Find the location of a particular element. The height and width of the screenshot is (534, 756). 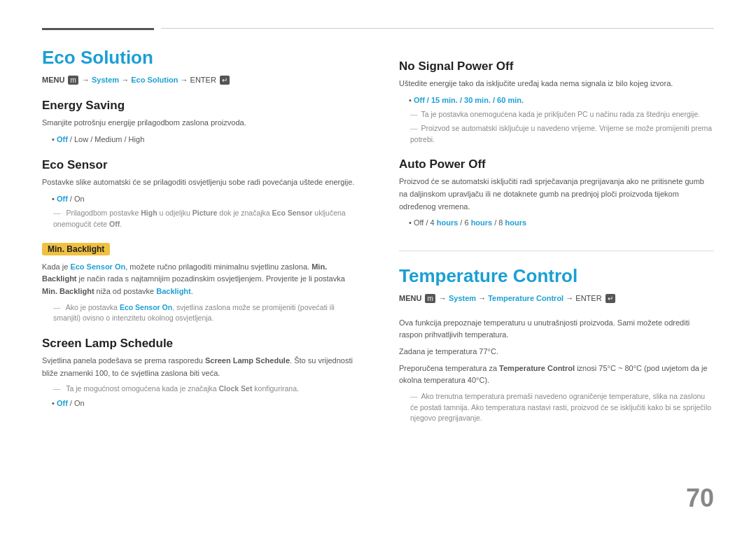

eco-solution-menu-path: MENU m → System → Eco Solution → ENTER ↵ is located at coordinates (200, 80).